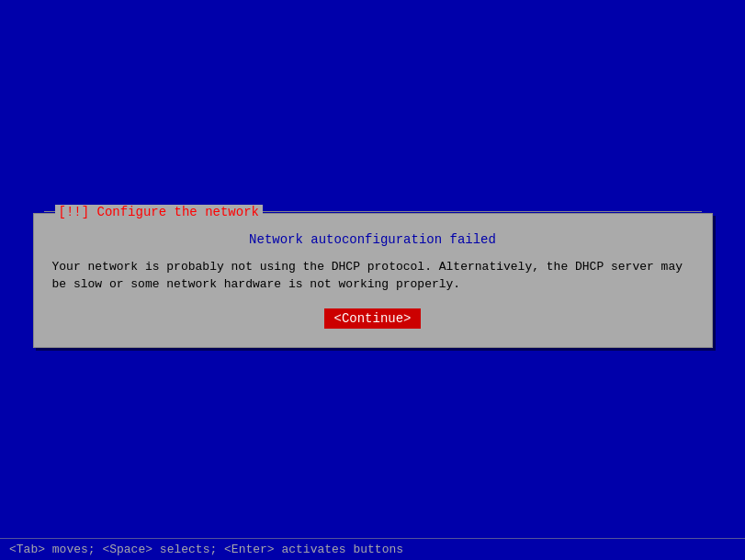 The image size is (745, 560). What do you see at coordinates (373, 549) in the screenshot?
I see `status-bar: <Tab> moves; <Space> selects; <Enter> ac…` at bounding box center [373, 549].